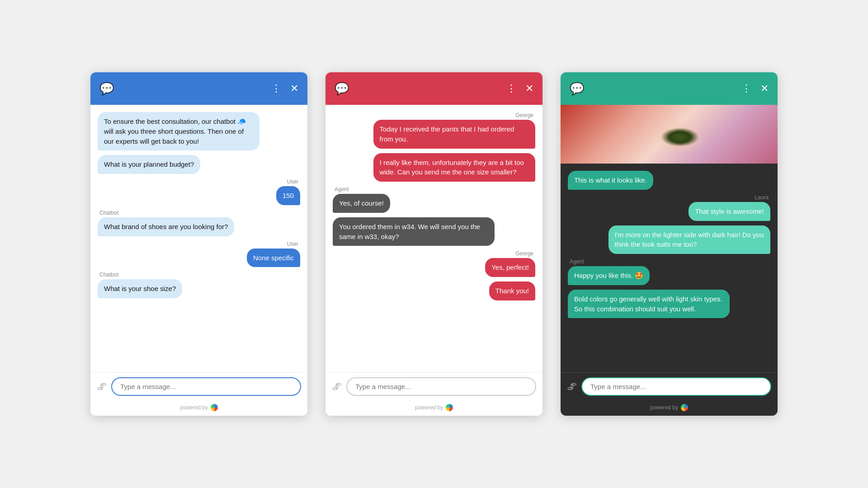  Describe the element at coordinates (689, 240) in the screenshot. I see `message-bubble: I'm more on the lighter side with dark h…` at that location.